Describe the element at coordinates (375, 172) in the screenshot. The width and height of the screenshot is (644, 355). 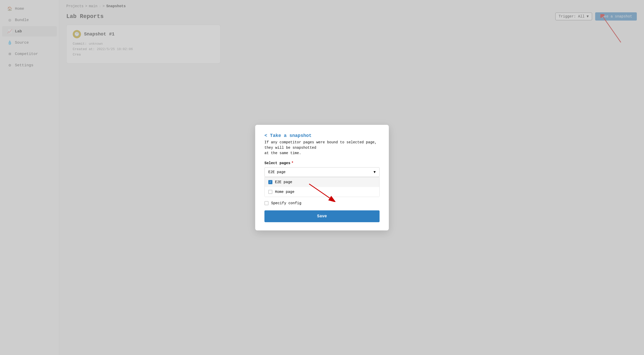
I see `dropdown-chevron-icon: ▼` at that location.